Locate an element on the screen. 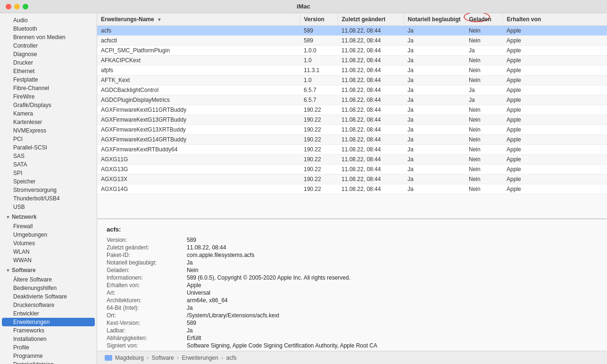 Image resolution: width=607 pixels, height=364 pixels. sidebar-item-wlan: WLAN is located at coordinates (48, 252).